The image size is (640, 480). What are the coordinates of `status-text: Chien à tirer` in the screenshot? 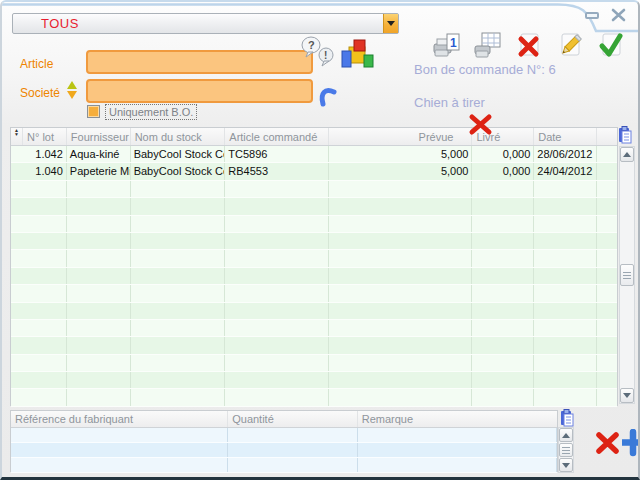 It's located at (450, 102).